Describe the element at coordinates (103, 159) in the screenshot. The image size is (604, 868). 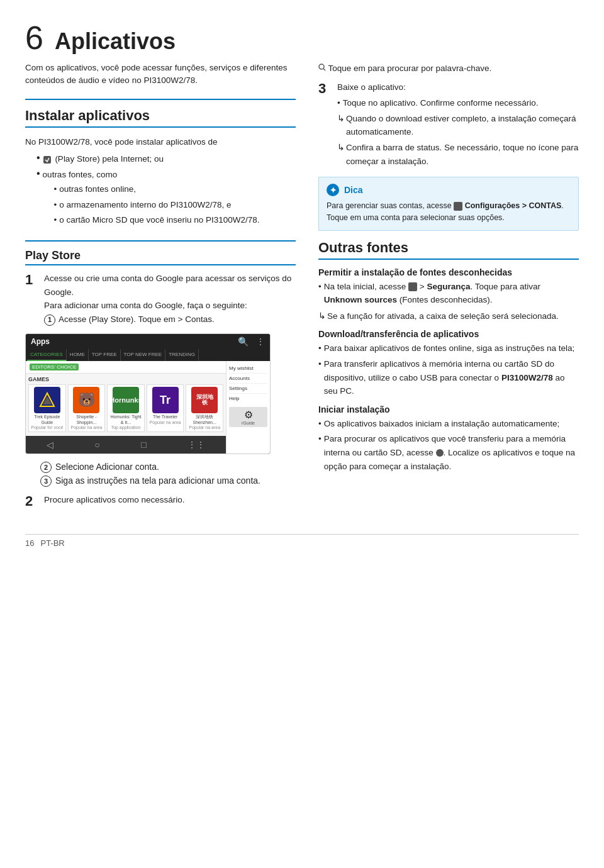
I see `install-bullet1: (Play Store) pela Internet; ou` at that location.